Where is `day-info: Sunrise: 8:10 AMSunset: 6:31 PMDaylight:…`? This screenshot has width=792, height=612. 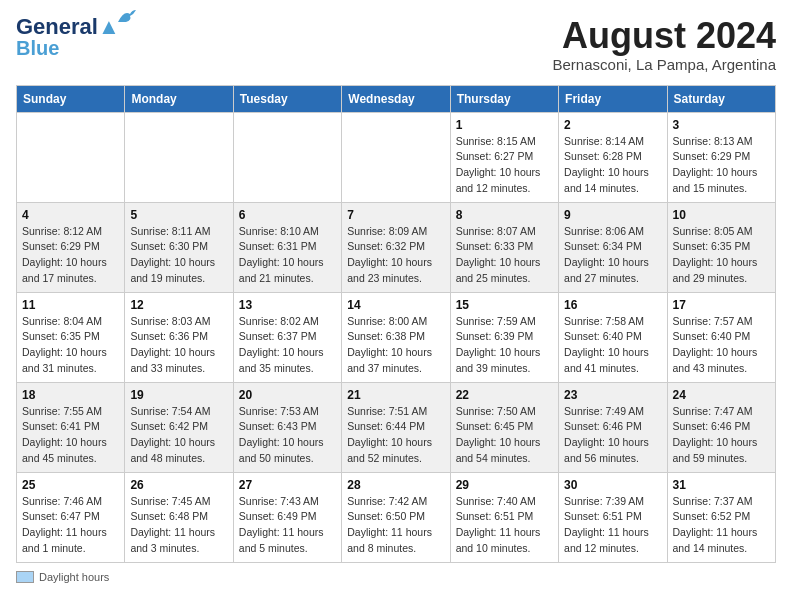 day-info: Sunrise: 8:10 AMSunset: 6:31 PMDaylight:… is located at coordinates (288, 256).